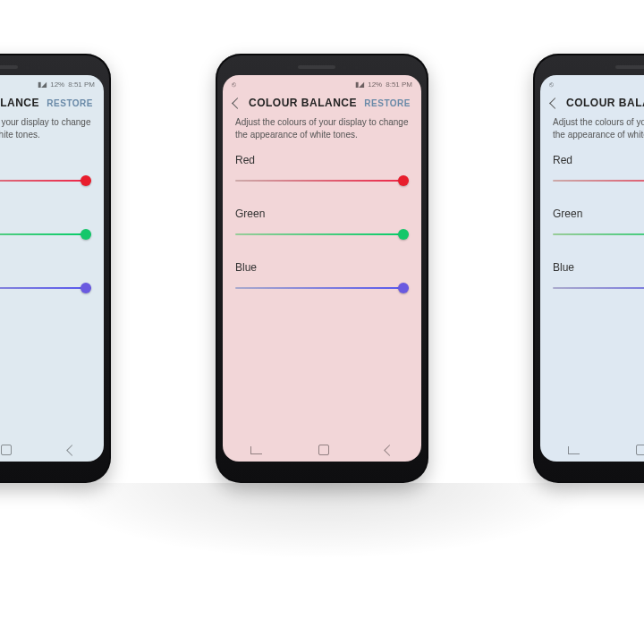 This screenshot has width=644, height=644. I want to click on shadow, so click(322, 528).